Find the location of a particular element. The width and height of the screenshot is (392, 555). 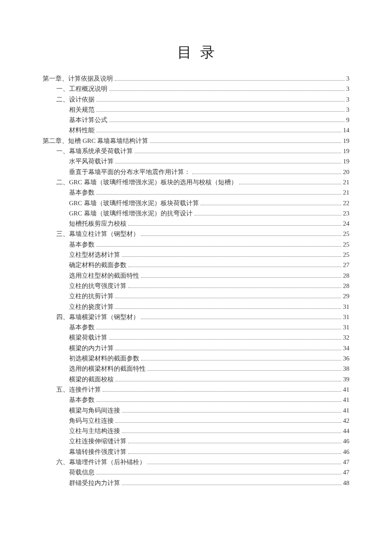

toc-entry: 立柱的抗剪计算29 is located at coordinates (196, 296).